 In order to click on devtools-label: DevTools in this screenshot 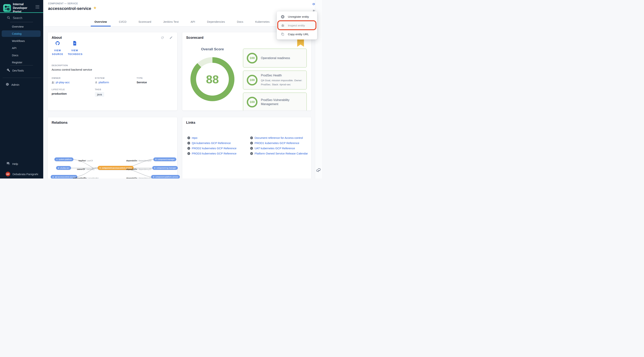, I will do `click(18, 70)`.